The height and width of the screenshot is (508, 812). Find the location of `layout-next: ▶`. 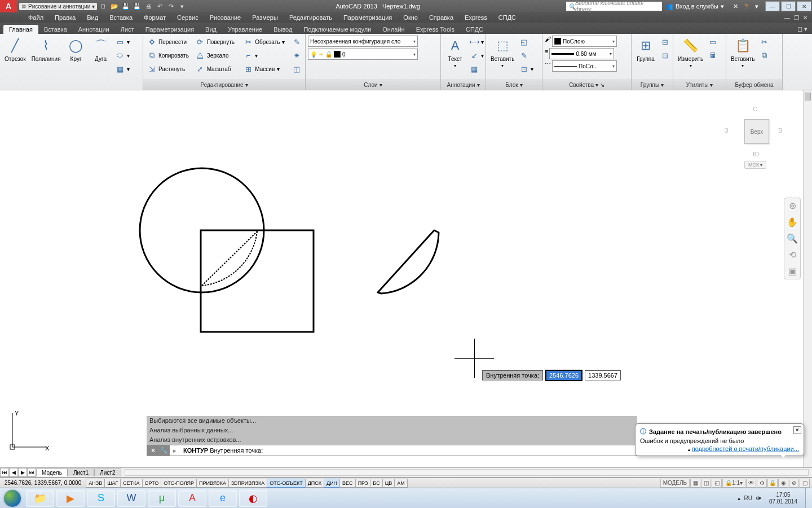

layout-next: ▶ is located at coordinates (23, 472).